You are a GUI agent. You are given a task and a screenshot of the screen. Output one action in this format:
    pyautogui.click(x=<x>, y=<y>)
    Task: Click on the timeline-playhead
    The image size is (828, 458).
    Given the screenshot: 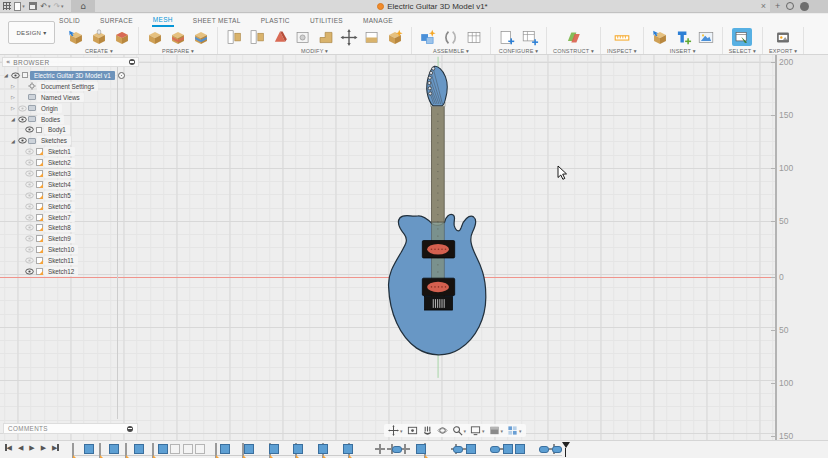 What is the action you would take?
    pyautogui.click(x=568, y=450)
    